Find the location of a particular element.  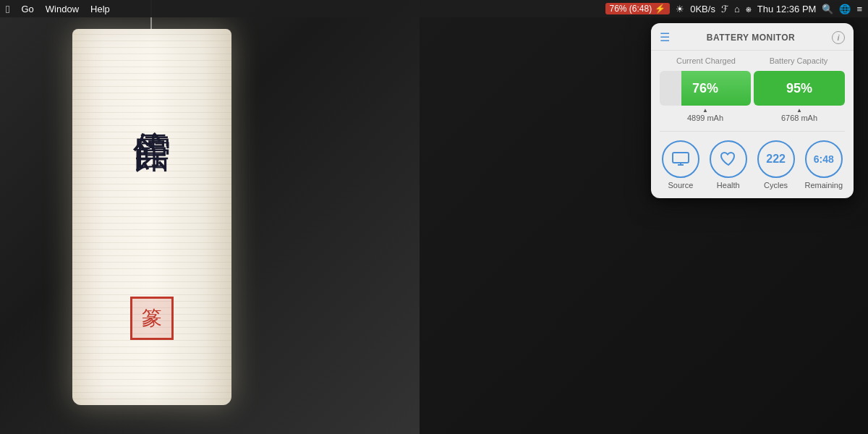

menu-window: Window is located at coordinates (62, 9).